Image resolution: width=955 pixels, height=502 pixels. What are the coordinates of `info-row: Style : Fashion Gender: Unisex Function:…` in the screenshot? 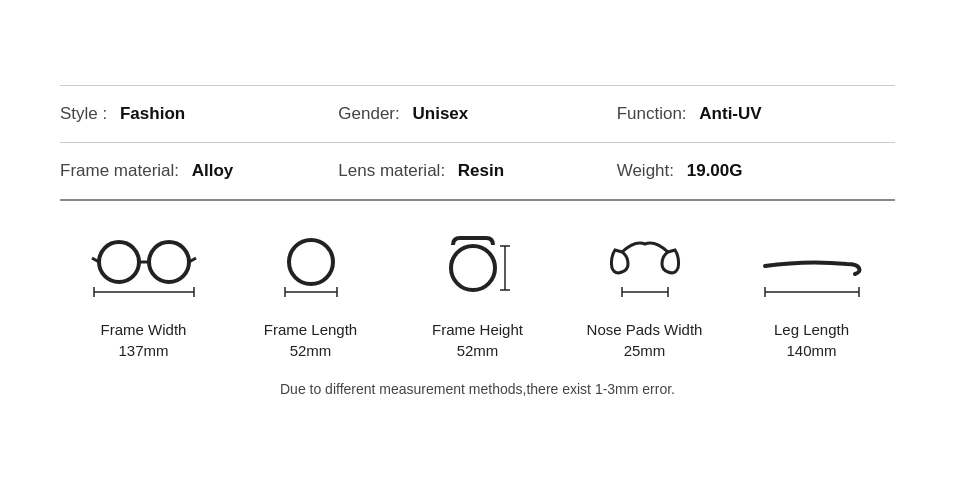 It's located at (478, 114).